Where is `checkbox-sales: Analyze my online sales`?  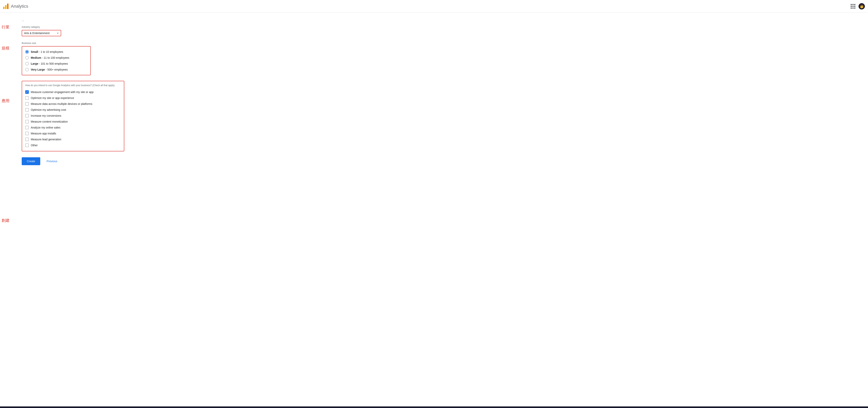 checkbox-sales: Analyze my online sales is located at coordinates (73, 128).